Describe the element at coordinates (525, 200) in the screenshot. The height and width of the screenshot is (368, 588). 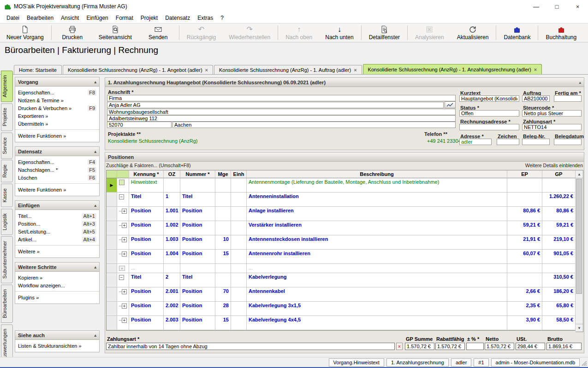
I see `cell-ep` at that location.